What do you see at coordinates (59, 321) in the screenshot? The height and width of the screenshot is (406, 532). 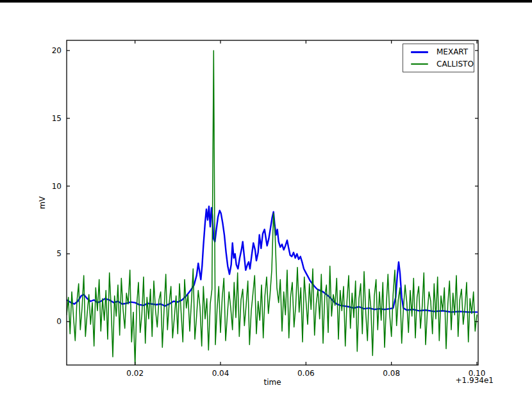 I see `y-tick-label: 0` at bounding box center [59, 321].